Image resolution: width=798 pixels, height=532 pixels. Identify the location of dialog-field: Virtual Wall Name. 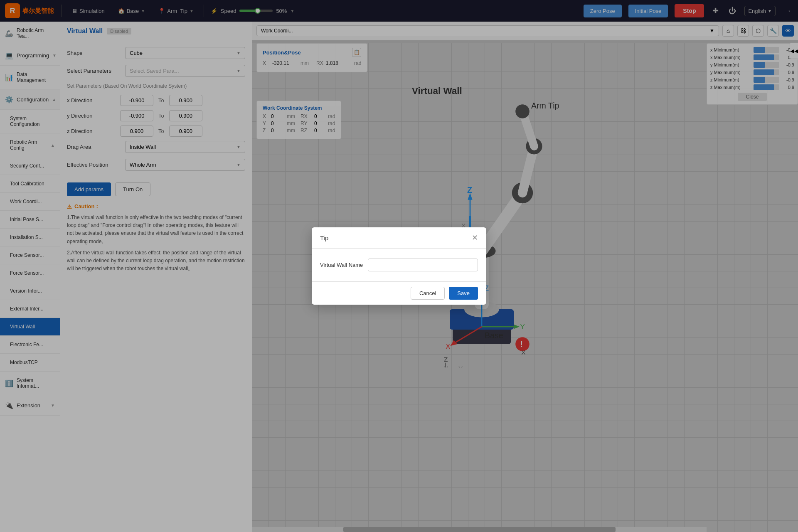
(399, 265).